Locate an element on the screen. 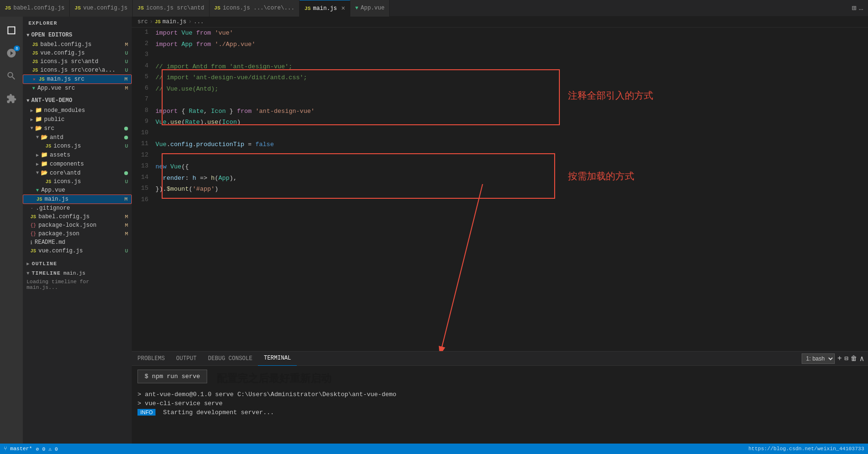 This screenshot has height=454, width=868. close-icon: ✕ is located at coordinates (34, 79).